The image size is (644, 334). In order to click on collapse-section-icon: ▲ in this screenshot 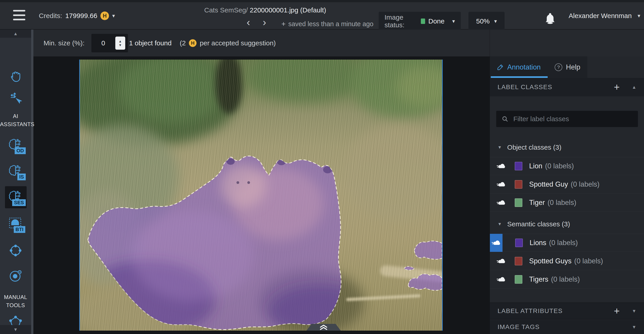, I will do `click(634, 87)`.